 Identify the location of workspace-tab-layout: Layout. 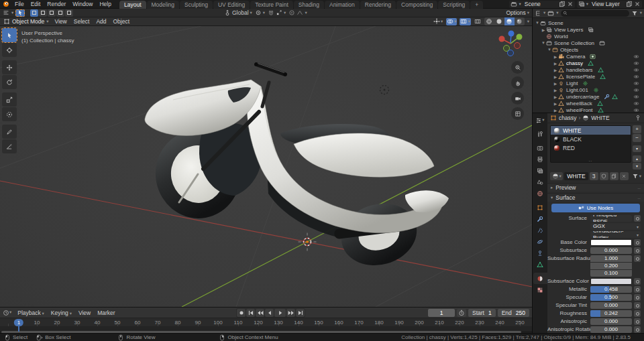
(133, 5).